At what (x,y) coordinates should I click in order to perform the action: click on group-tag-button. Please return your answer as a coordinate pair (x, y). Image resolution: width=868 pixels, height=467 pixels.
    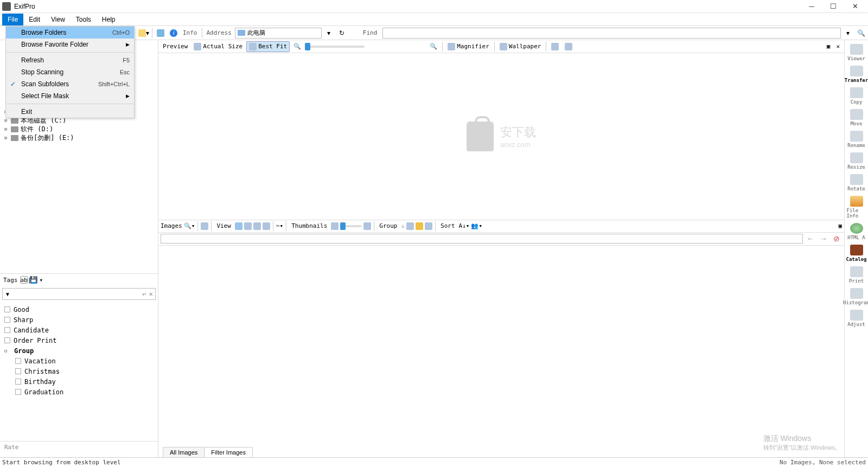
    Looking at the image, I should click on (410, 226).